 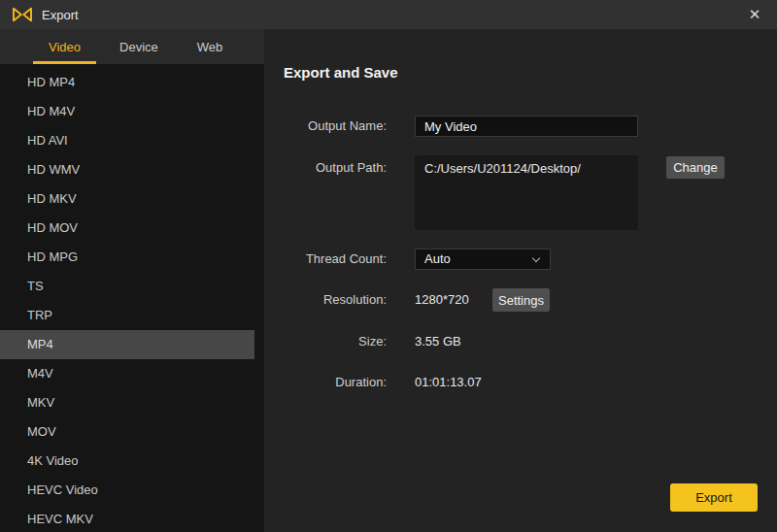 What do you see at coordinates (521, 382) in the screenshot?
I see `duration-row: Duration: 01:01:13.07` at bounding box center [521, 382].